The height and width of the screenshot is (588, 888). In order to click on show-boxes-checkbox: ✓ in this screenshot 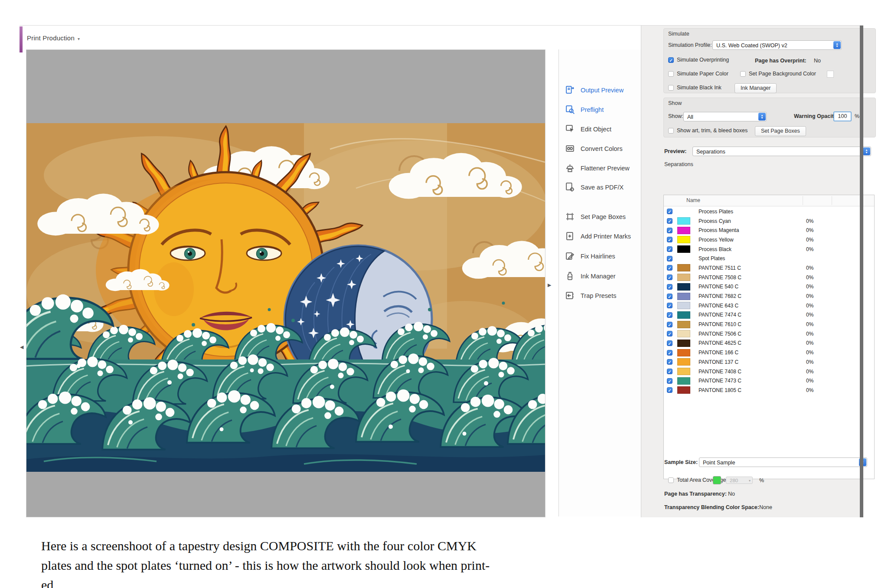, I will do `click(671, 131)`.